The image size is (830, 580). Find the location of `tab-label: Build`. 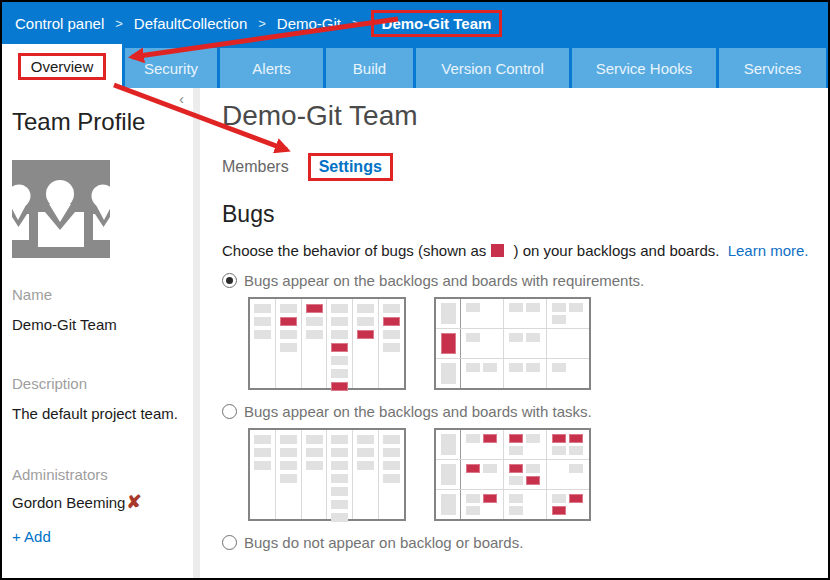

tab-label: Build is located at coordinates (370, 68).